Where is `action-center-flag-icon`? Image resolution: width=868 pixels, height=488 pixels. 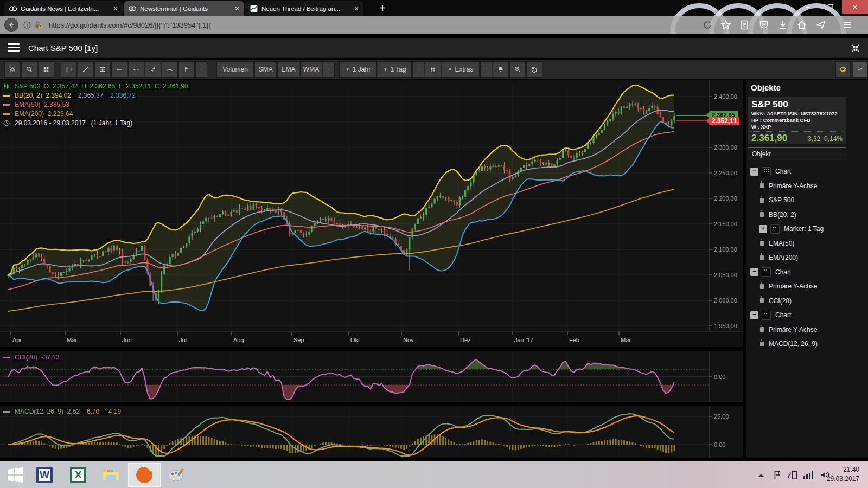 action-center-flag-icon is located at coordinates (777, 475).